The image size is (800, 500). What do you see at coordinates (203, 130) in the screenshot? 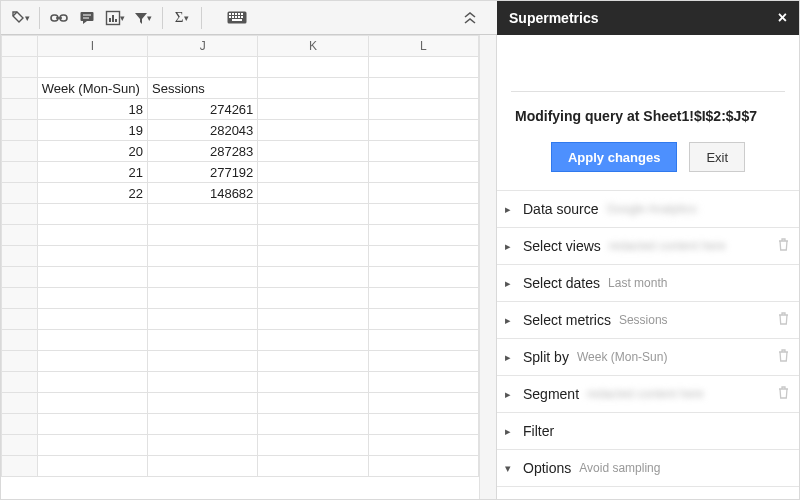
I see `cell: 282043` at bounding box center [203, 130].